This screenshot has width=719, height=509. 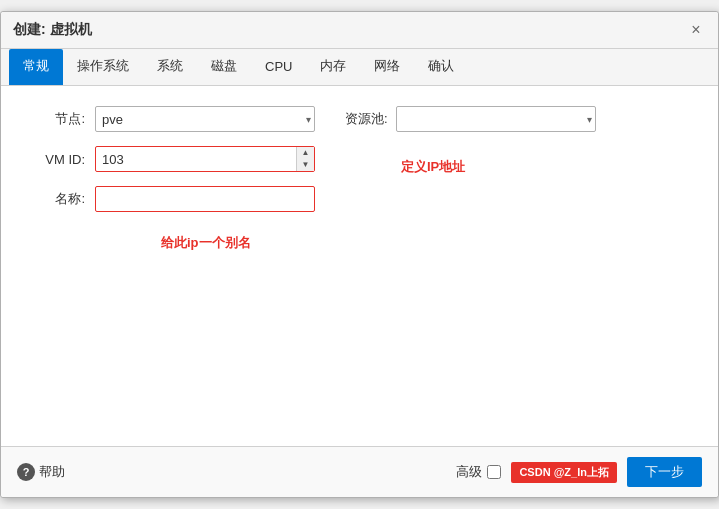 What do you see at coordinates (305, 159) in the screenshot?
I see `vmid-spinner: ▲ ▼` at bounding box center [305, 159].